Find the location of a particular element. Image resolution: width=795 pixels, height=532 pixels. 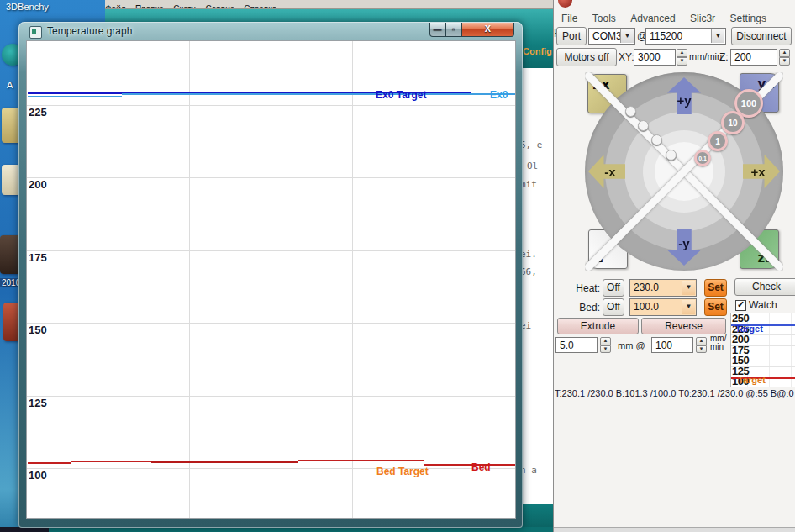

menu-tools: Tools is located at coordinates (604, 18).